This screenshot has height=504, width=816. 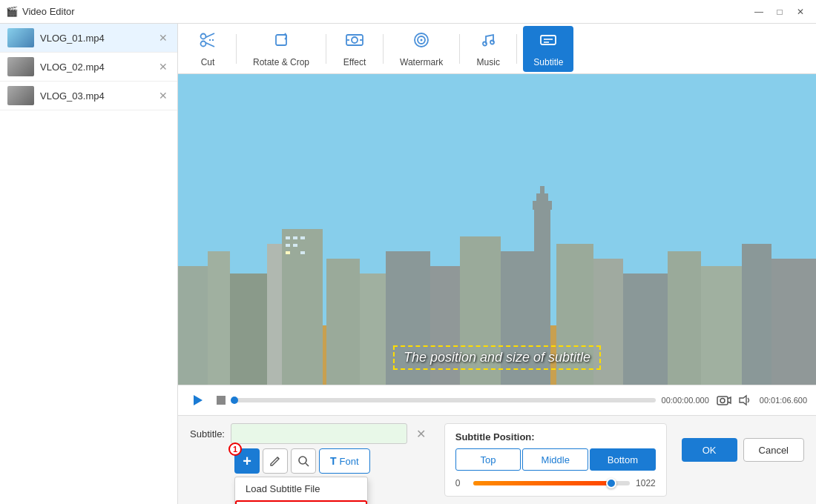 What do you see at coordinates (303, 461) in the screenshot?
I see `search-subtitle-button` at bounding box center [303, 461].